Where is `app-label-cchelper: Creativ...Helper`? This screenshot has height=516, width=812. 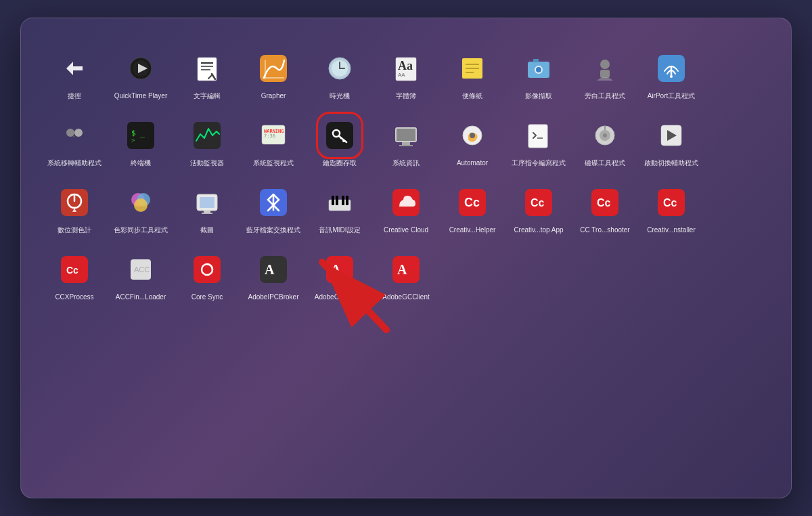 app-label-cchelper: Creativ...Helper is located at coordinates (472, 230).